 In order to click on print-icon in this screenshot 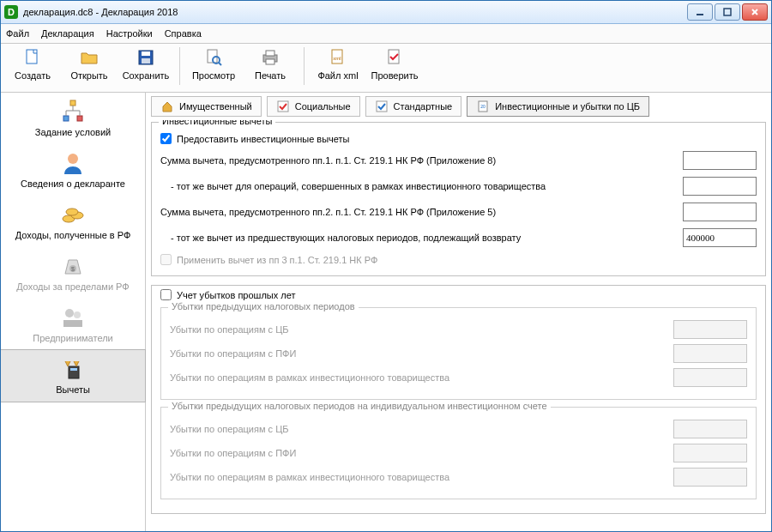, I will do `click(270, 57)`.